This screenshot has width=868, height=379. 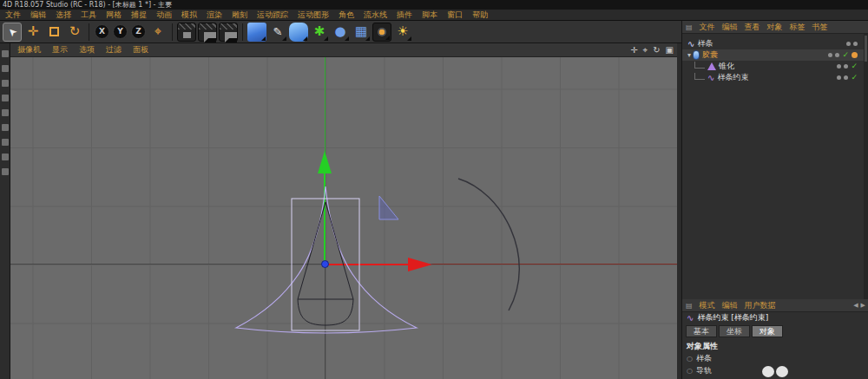 What do you see at coordinates (325, 264) in the screenshot?
I see `object-origin-dot` at bounding box center [325, 264].